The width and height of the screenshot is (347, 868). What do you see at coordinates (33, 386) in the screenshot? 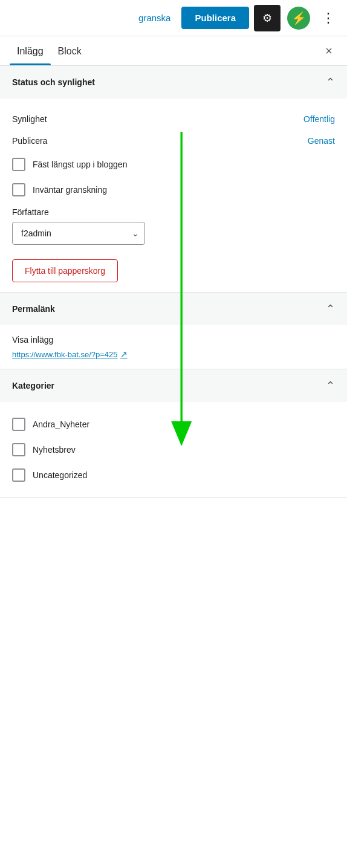
I see `categories-section-title: Kategorier` at bounding box center [33, 386].